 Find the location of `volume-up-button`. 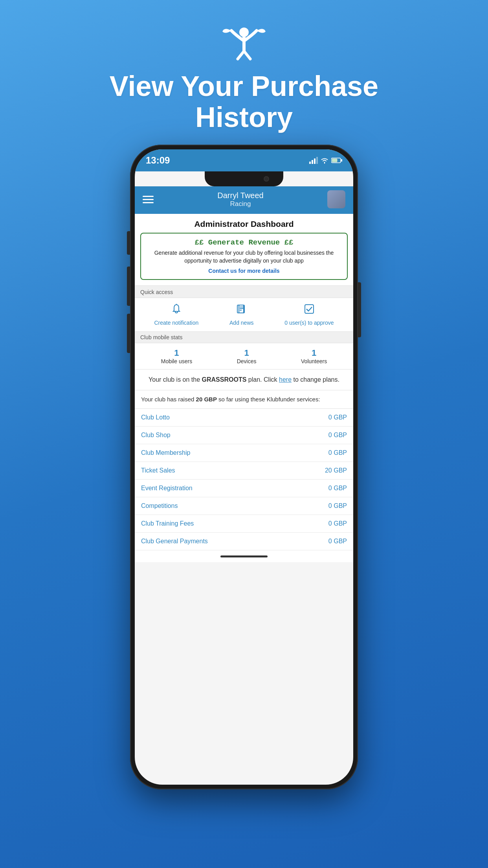

volume-up-button is located at coordinates (128, 286).